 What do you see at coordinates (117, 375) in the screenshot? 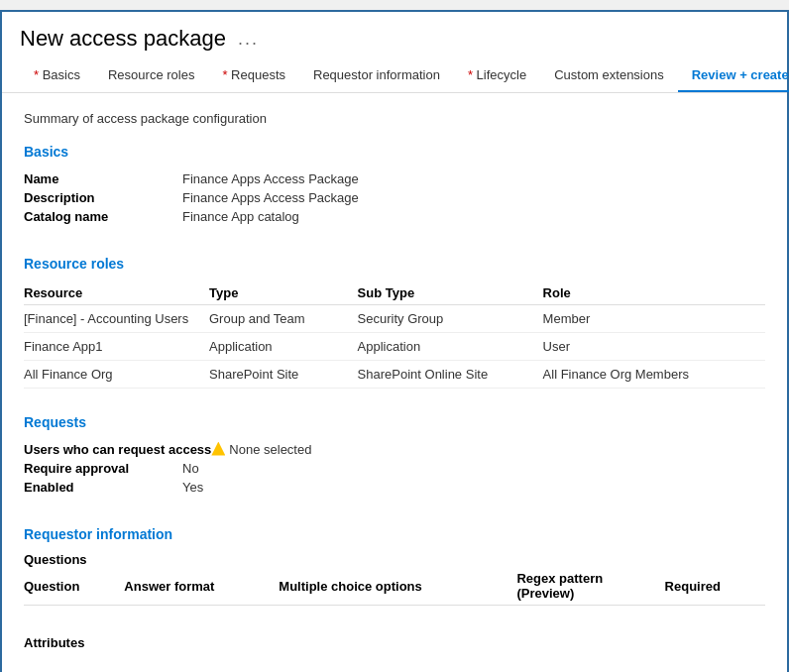
I see `resource-cell: All Finance Org` at bounding box center [117, 375].